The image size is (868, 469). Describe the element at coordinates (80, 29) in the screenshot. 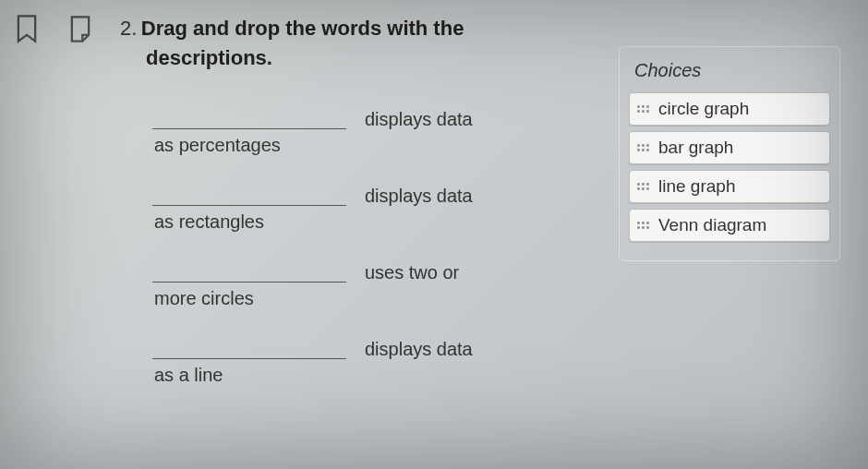

I see `note-icon` at that location.